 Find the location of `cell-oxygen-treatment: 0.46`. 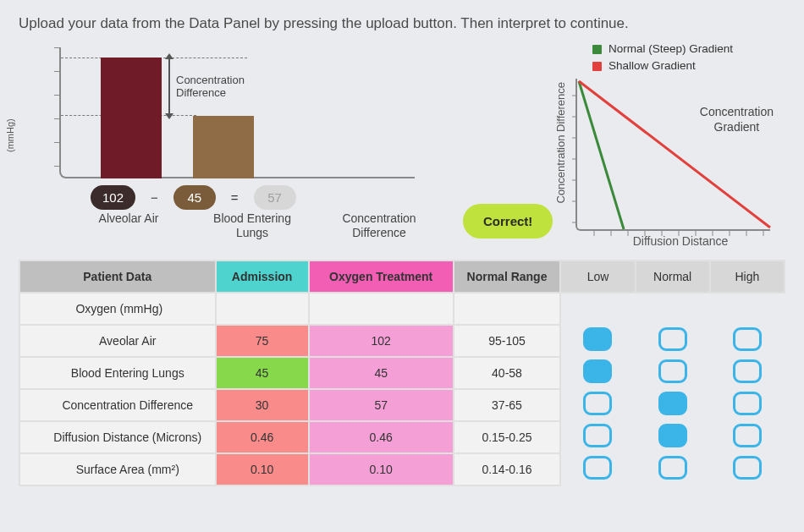

cell-oxygen-treatment: 0.46 is located at coordinates (381, 437).